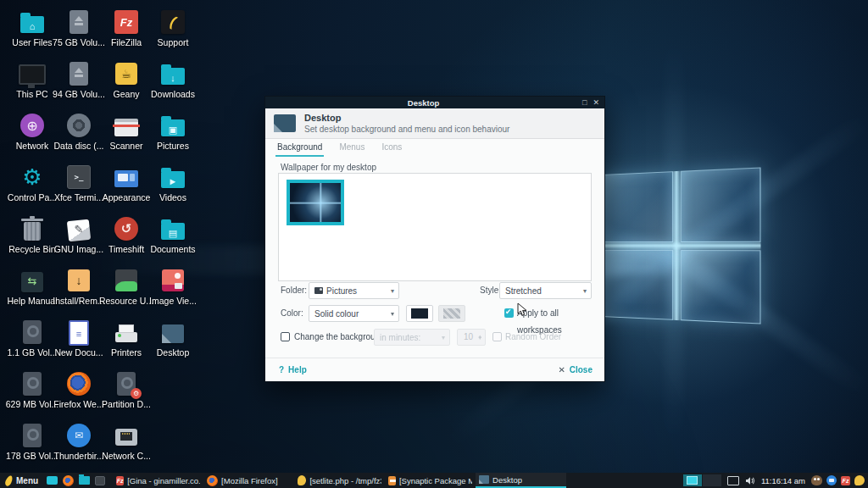  I want to click on maximize-icon, so click(585, 103).